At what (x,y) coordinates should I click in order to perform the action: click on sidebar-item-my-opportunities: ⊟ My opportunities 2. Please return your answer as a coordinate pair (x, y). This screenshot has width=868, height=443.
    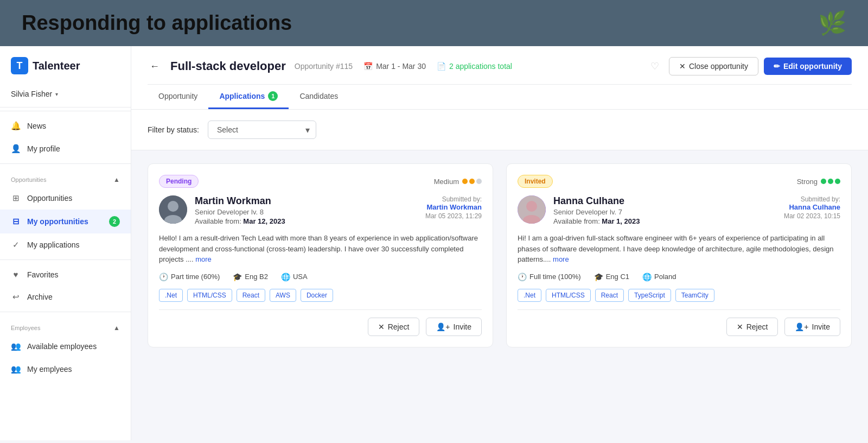
    Looking at the image, I should click on (65, 221).